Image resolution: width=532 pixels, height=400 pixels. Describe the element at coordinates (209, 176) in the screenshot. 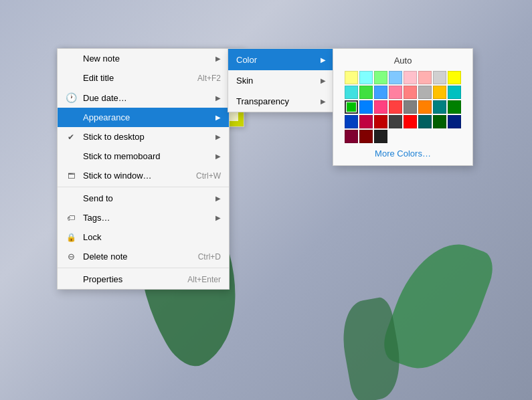

I see `stick-window-shortcut: Ctrl+W` at that location.